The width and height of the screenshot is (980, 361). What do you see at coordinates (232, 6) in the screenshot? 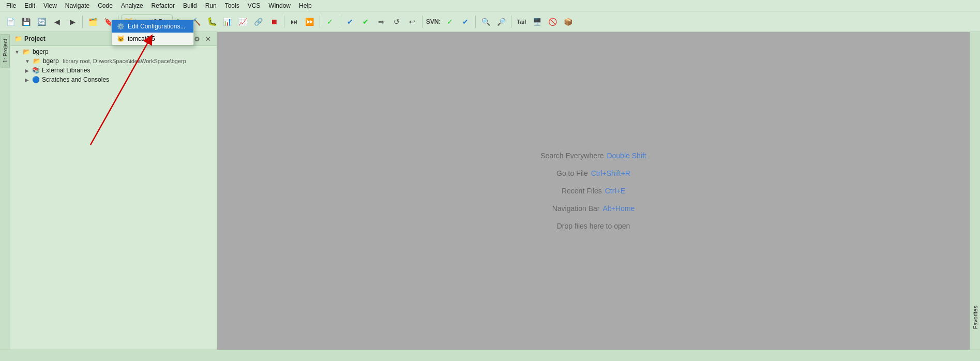
I see `menu-tools: Tools` at bounding box center [232, 6].